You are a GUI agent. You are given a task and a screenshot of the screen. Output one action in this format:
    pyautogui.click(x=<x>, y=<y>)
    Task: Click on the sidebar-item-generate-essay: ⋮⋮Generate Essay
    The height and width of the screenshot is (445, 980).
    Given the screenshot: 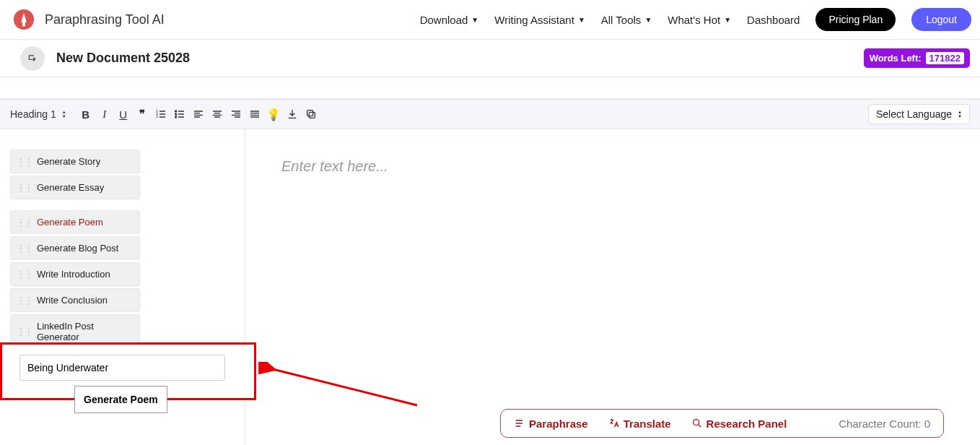 What is the action you would take?
    pyautogui.click(x=75, y=188)
    